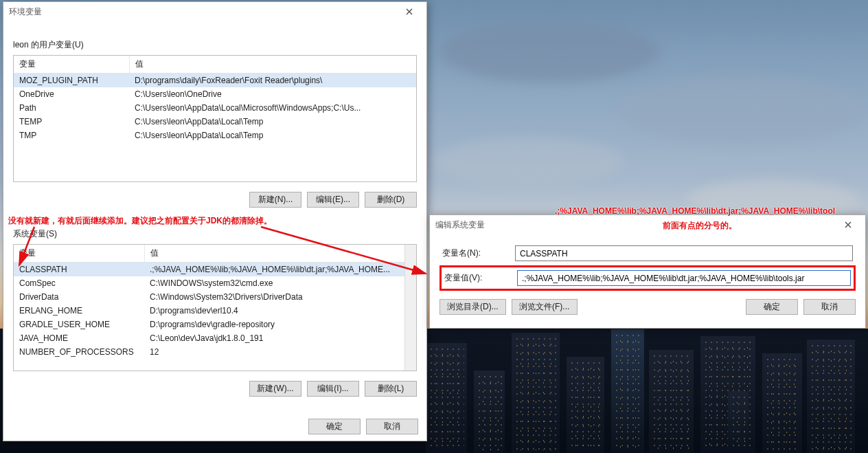  What do you see at coordinates (215, 283) in the screenshot?
I see `table-row: ComSpecC:\WINDOWS\system32\cmd.exe` at bounding box center [215, 283].